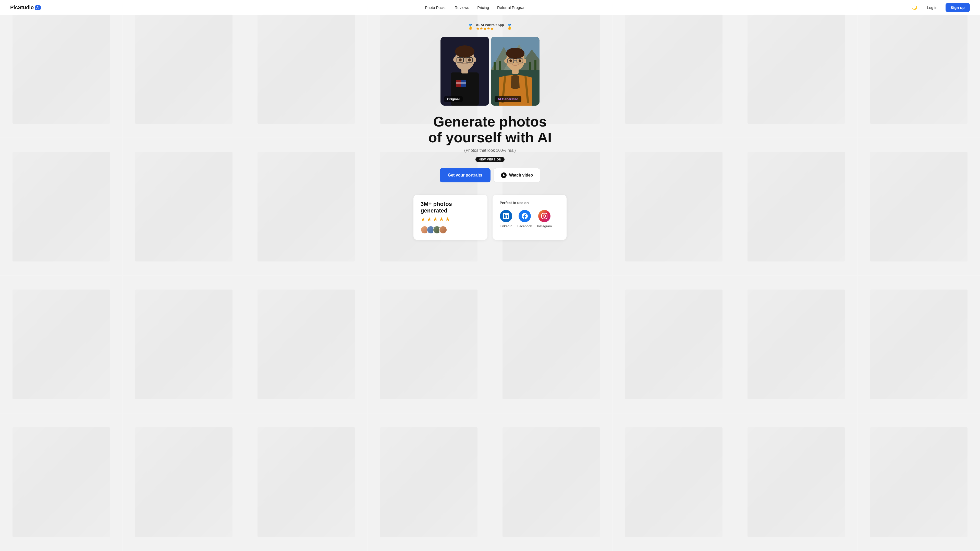  I want to click on logo: PicStudio AI, so click(25, 8).